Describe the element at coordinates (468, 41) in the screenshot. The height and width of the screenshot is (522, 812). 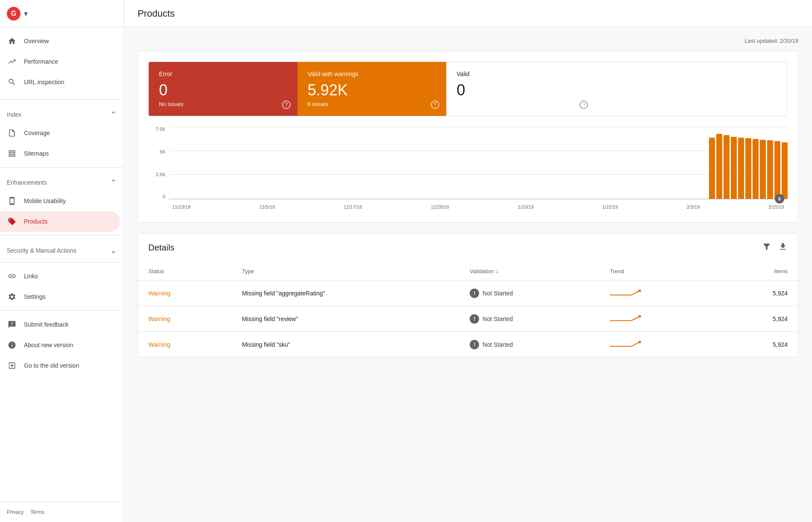
I see `last-updated-text: Last updated: 2/20/19` at that location.